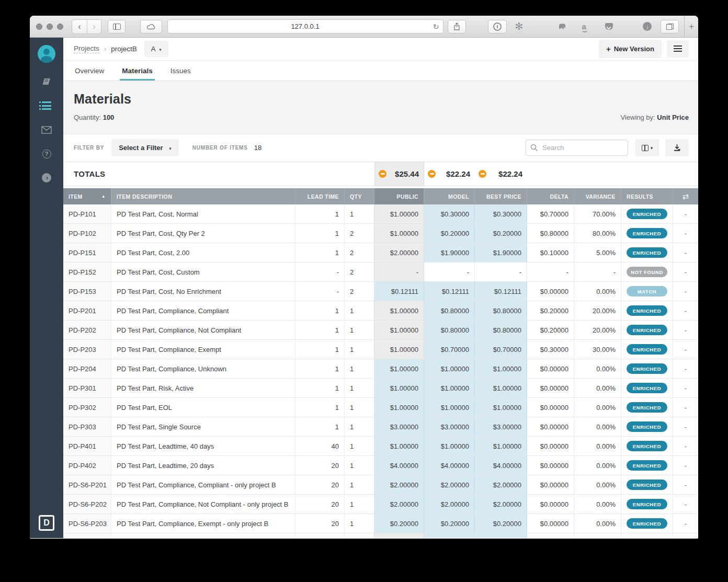 This screenshot has width=728, height=582. I want to click on cell-best: $1.00000, so click(501, 446).